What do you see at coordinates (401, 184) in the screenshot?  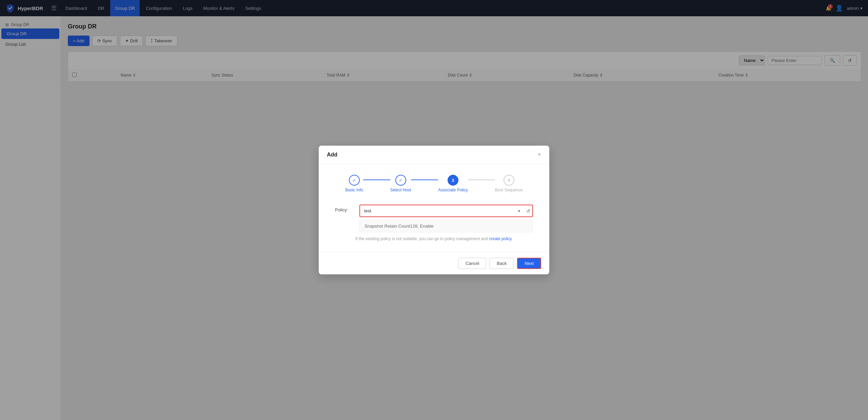 I see `step-2: ✓ Select Host` at bounding box center [401, 184].